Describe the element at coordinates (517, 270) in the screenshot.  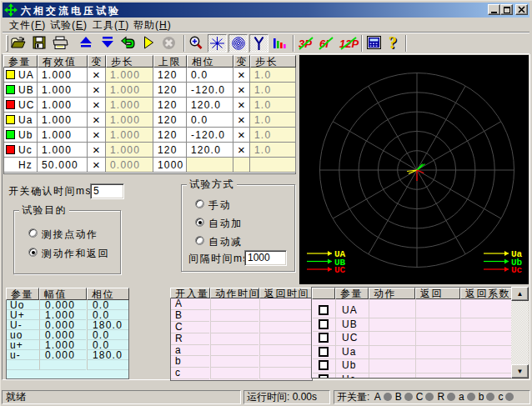
I see `svg-text: Uc` at that location.